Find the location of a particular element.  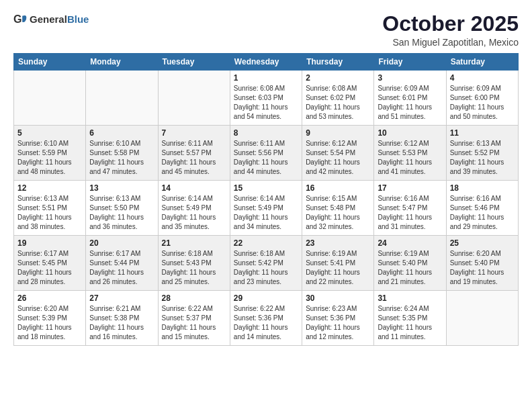

logo-icon: G is located at coordinates (21, 19).